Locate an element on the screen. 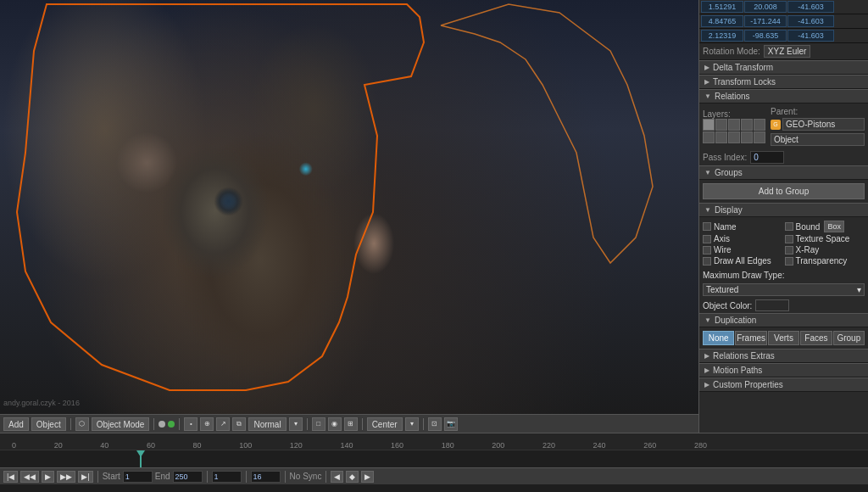  relations-extras-arrow: ▶ is located at coordinates (707, 356).